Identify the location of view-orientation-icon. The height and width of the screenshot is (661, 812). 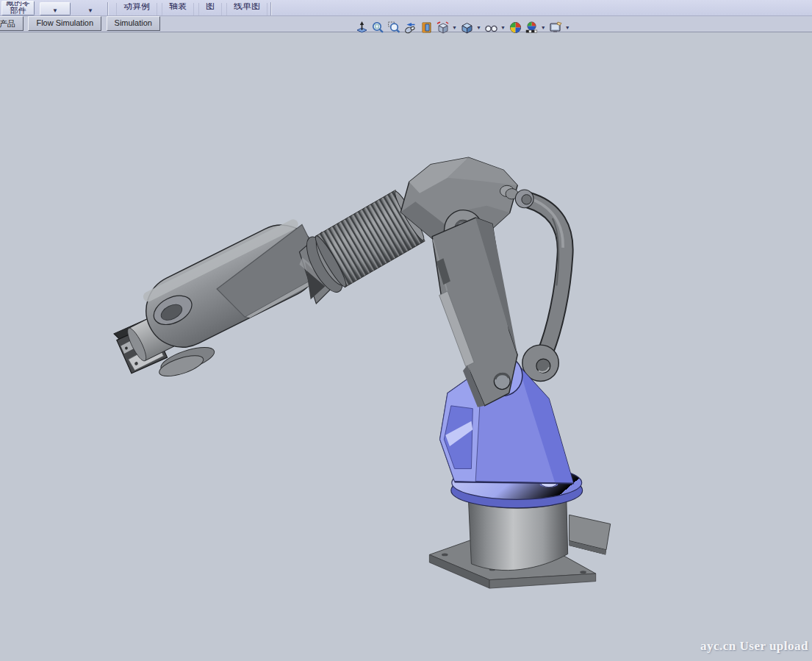
(442, 28).